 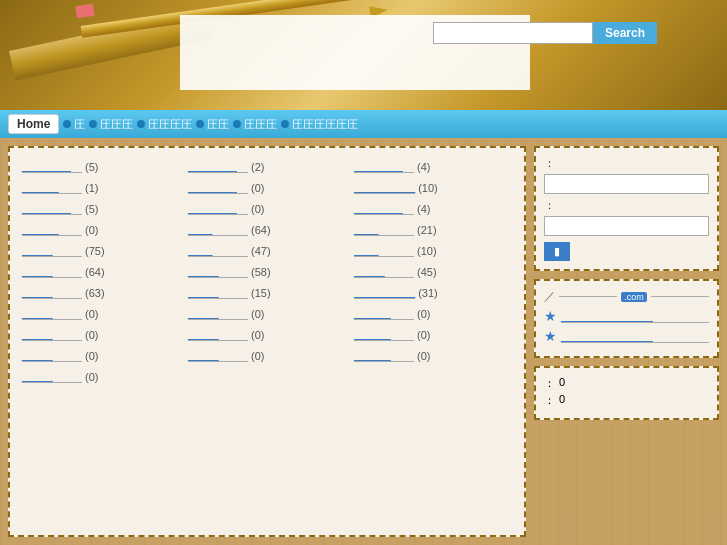 I want to click on list-item: _____ (75), so click(x=101, y=250).